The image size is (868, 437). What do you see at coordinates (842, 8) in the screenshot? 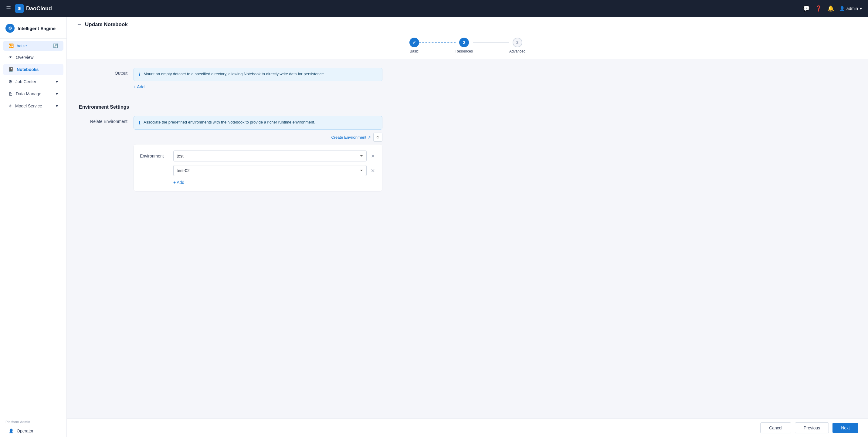
I see `user-avatar-icon: 👤` at bounding box center [842, 8].